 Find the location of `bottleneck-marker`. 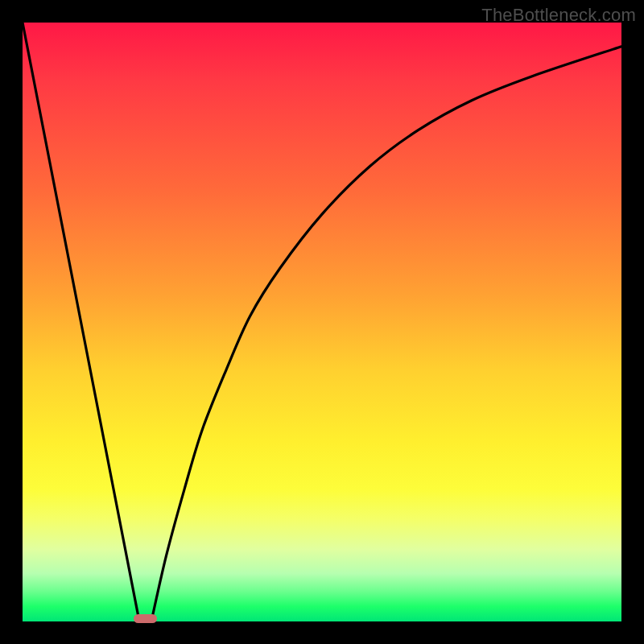

bottleneck-marker is located at coordinates (146, 618).